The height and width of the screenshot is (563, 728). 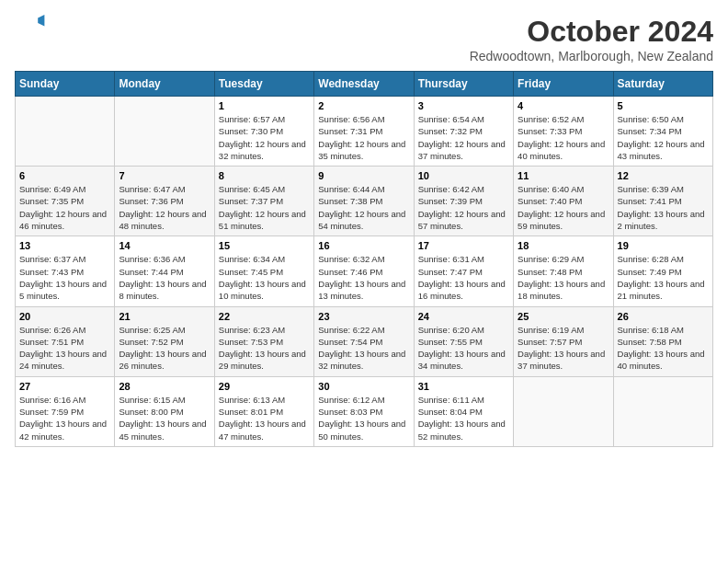 What do you see at coordinates (164, 278) in the screenshot?
I see `day-info: Sunrise: 6:36 AM Sunset: 7:44 PM Dayligh…` at bounding box center [164, 278].